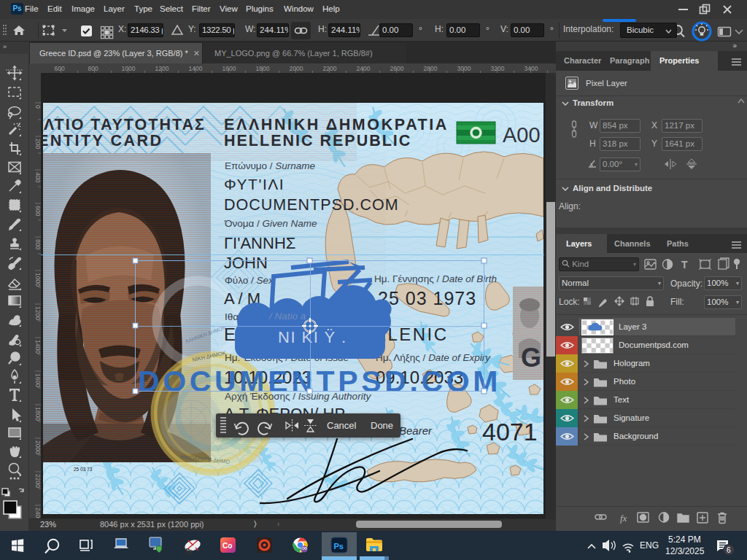 This screenshot has height=560, width=747. Describe the element at coordinates (464, 69) in the screenshot. I see `svg-text: 3000` at that location.